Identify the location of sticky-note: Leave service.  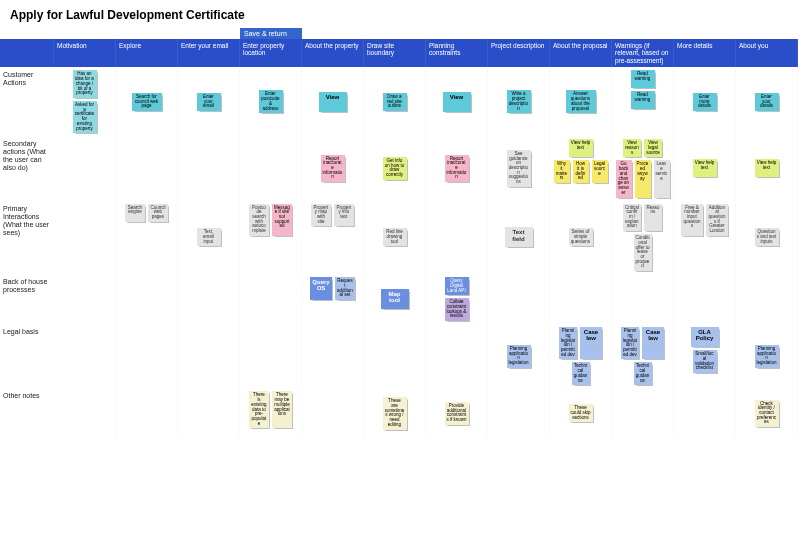
(662, 178).